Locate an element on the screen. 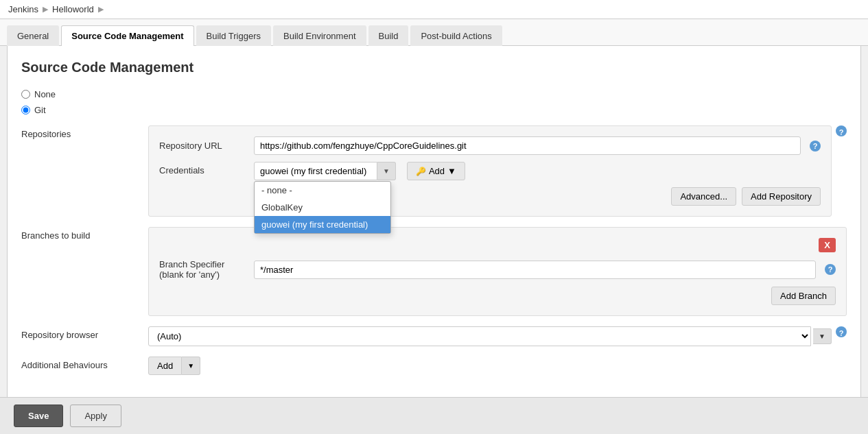  tab-build: Build is located at coordinates (388, 36).